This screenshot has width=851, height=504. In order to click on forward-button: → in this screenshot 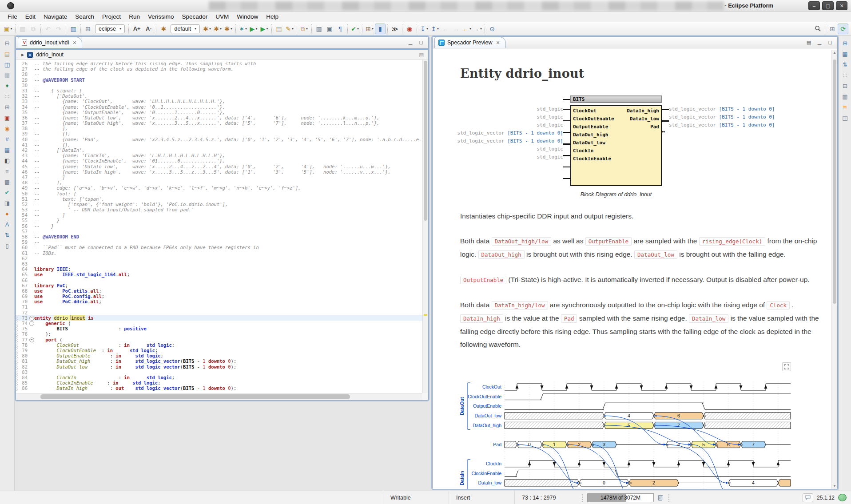, I will do `click(456, 29)`.